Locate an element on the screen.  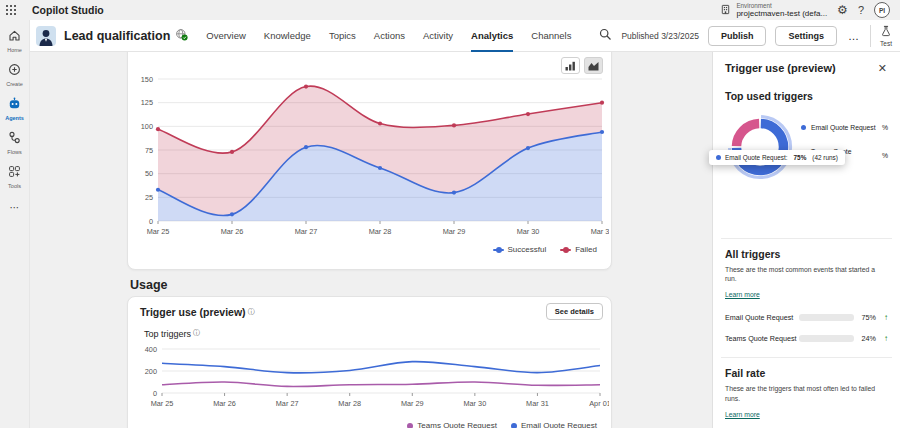
environment-label: Environment is located at coordinates (782, 6).